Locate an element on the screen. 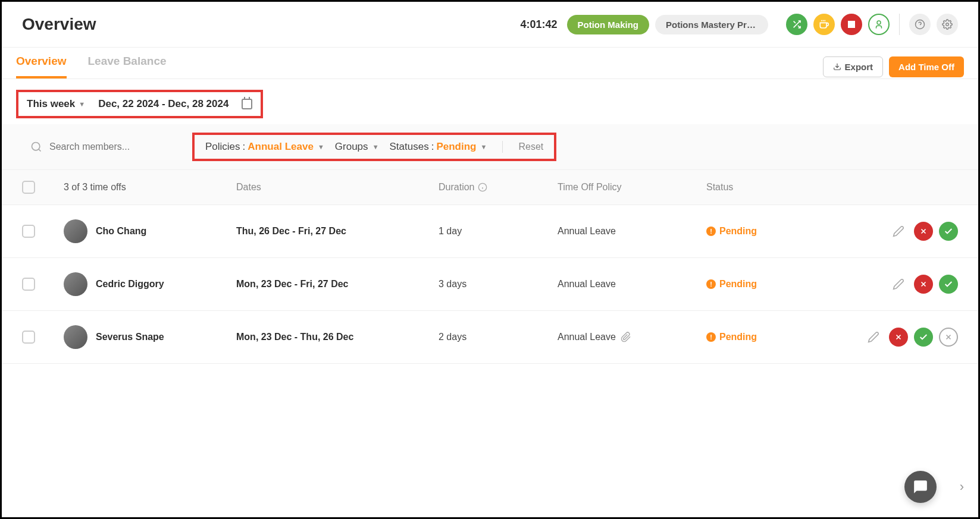  task-pill: Potion Making is located at coordinates (608, 25).